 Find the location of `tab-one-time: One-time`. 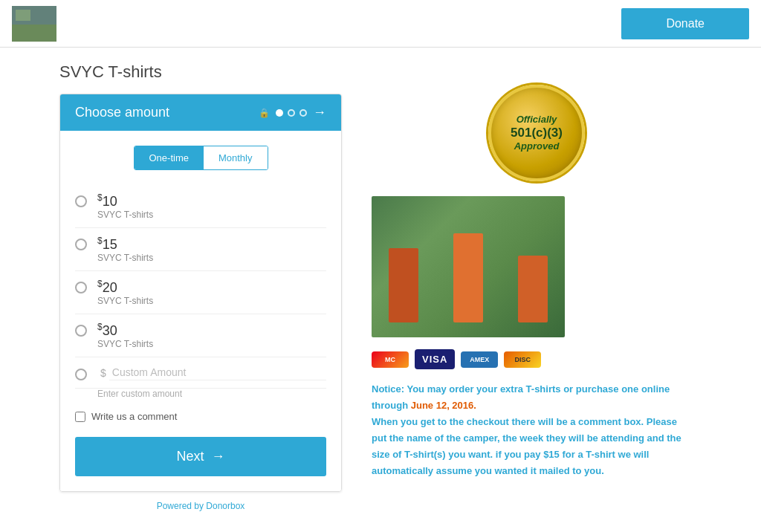

tab-one-time: One-time is located at coordinates (169, 158).